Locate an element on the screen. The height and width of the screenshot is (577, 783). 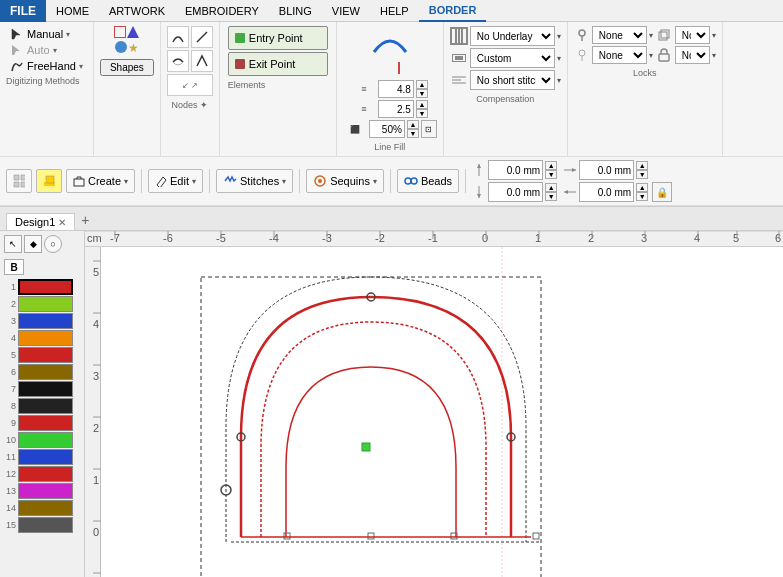
percent-down: ▼ is located at coordinates (413, 134).